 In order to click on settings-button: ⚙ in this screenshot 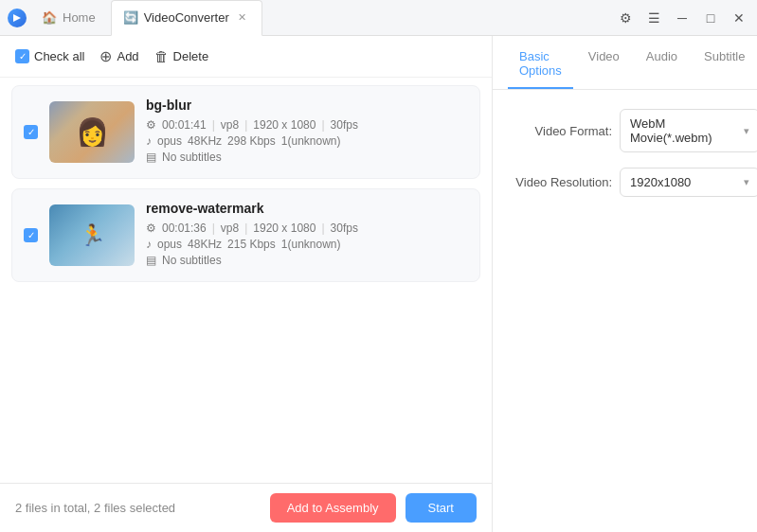, I will do `click(625, 18)`.